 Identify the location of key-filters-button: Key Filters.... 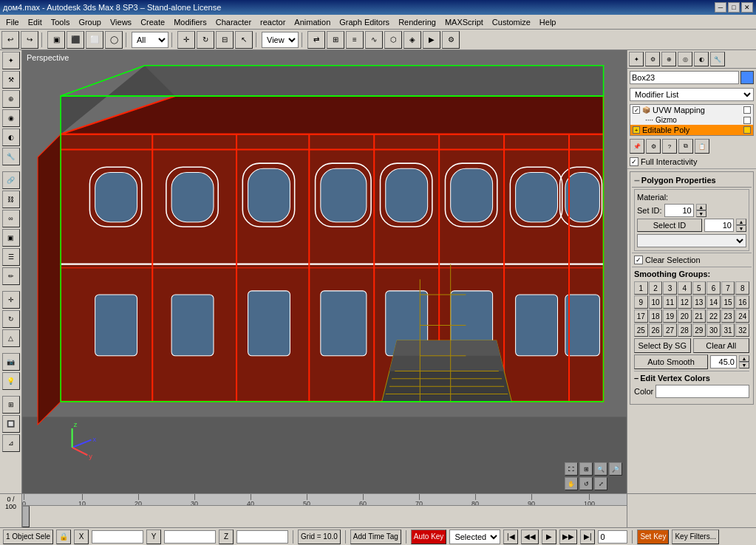
(695, 537).